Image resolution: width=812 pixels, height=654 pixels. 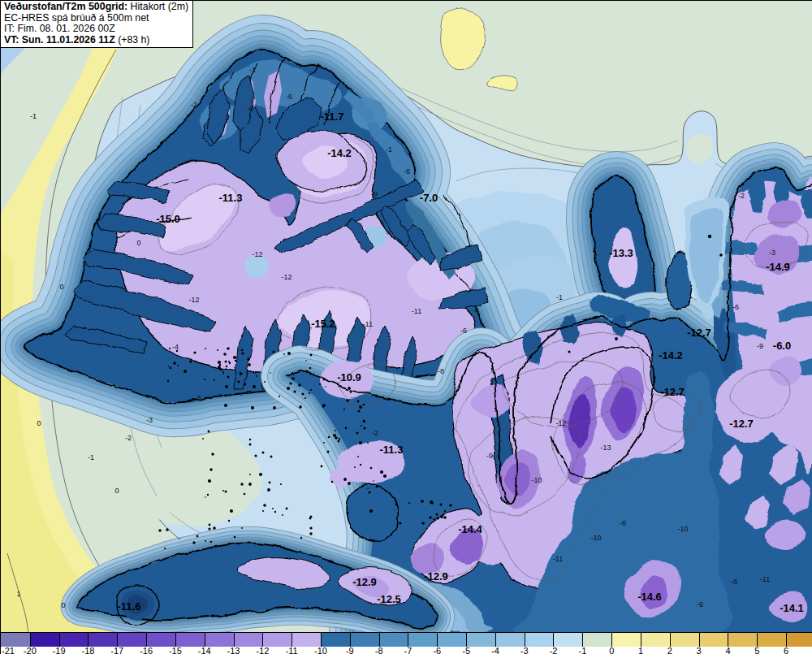 I want to click on svg-text: -13.3, so click(x=621, y=253).